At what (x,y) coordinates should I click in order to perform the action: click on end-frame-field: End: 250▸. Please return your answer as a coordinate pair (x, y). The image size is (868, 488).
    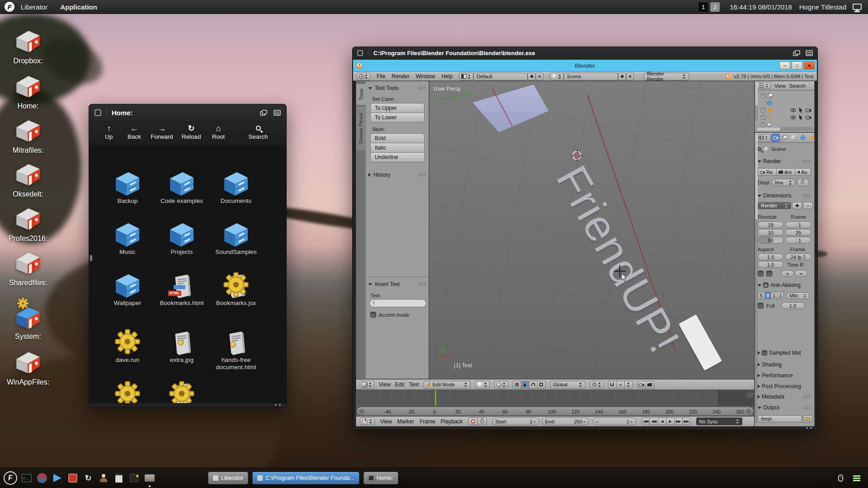
    Looking at the image, I should click on (566, 421).